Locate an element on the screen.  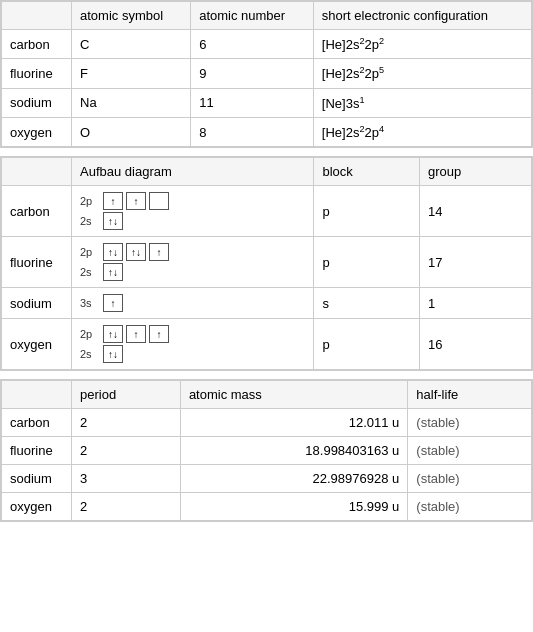
table2-col3-header: group is located at coordinates (475, 172).